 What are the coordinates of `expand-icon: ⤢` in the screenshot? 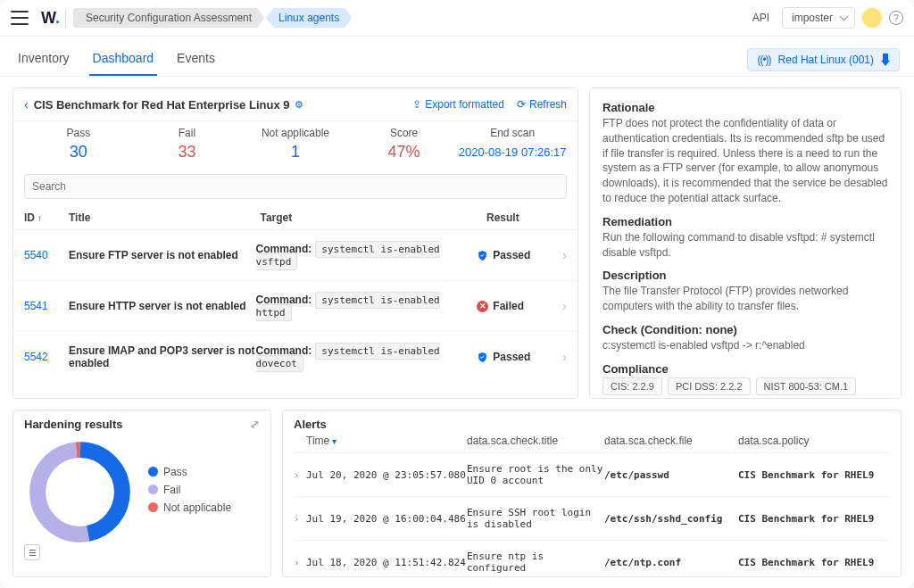 It's located at (255, 425).